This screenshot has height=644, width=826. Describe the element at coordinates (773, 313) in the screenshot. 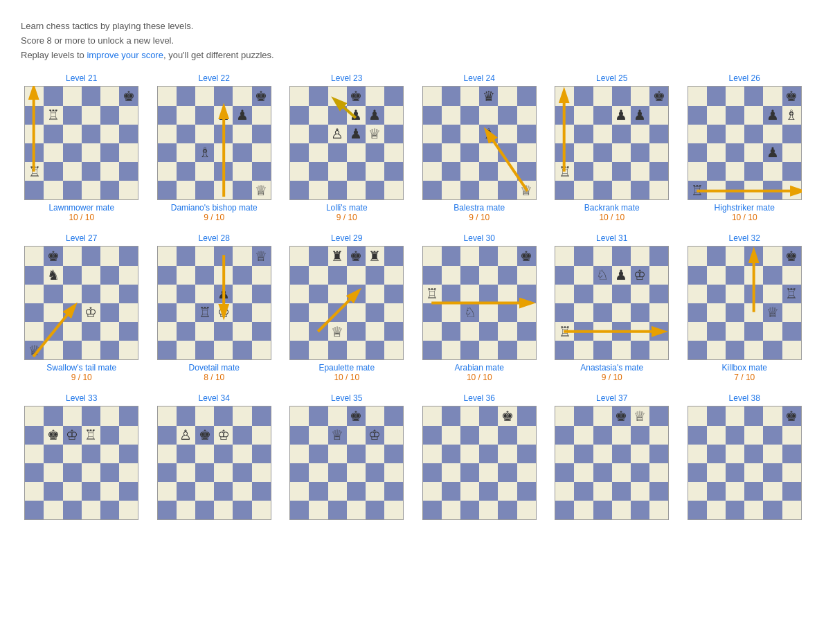

I see `cell-3-4: ♕` at that location.